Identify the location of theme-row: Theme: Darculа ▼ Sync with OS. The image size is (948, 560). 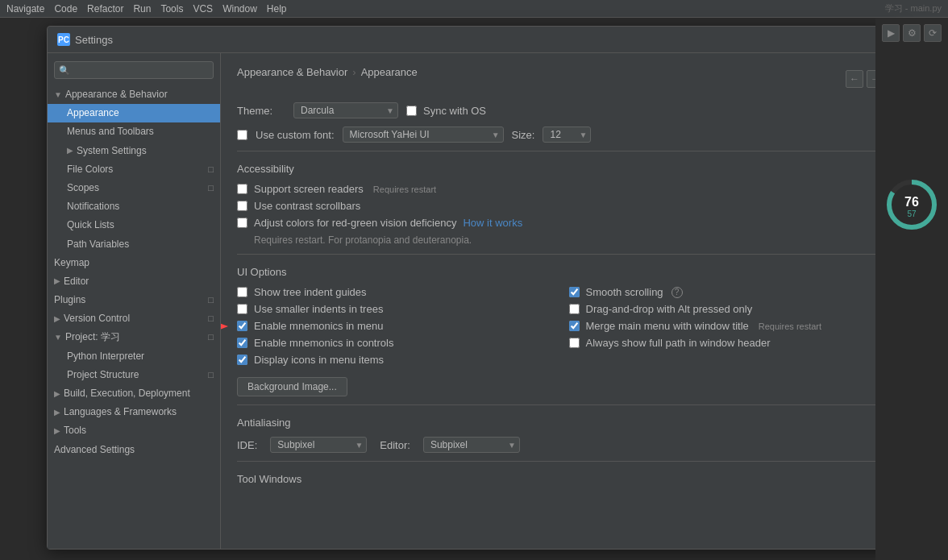
(561, 110).